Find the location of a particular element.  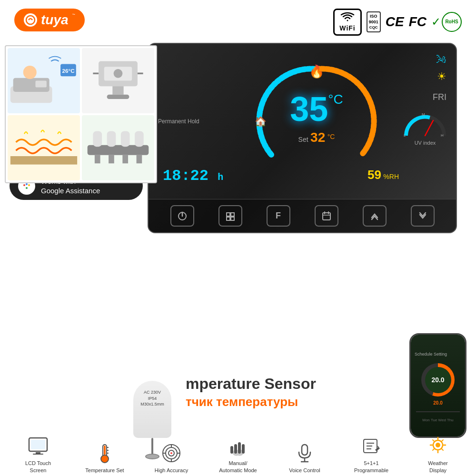

illustration-box: 26°C is located at coordinates (81, 114).